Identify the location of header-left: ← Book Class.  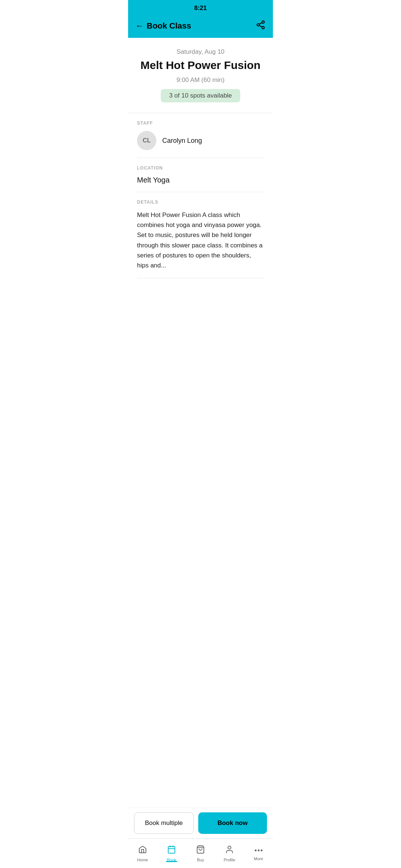
(163, 26).